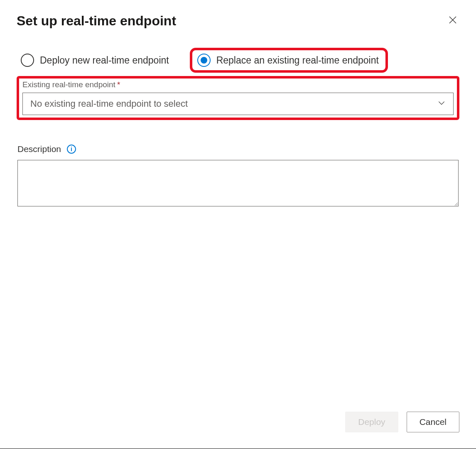 The image size is (476, 449). I want to click on radio-replace-existing-label: Replace an existing real-time endpoint, so click(297, 61).